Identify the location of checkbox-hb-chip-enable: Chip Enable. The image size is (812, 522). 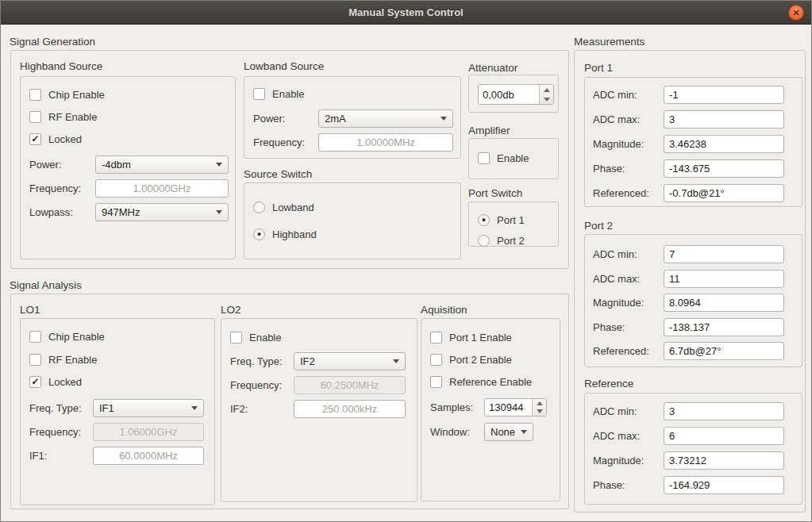
(67, 94).